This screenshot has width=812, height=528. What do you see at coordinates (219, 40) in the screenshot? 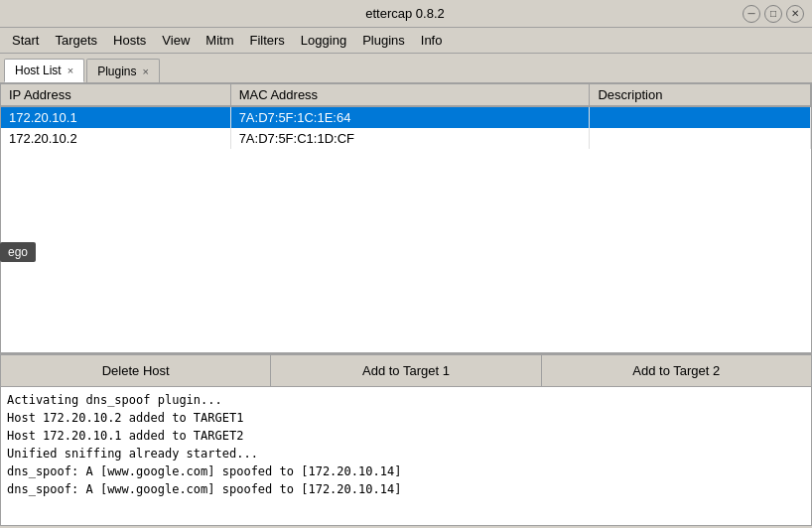
I see `menu-item-mitm: Mitm` at bounding box center [219, 40].